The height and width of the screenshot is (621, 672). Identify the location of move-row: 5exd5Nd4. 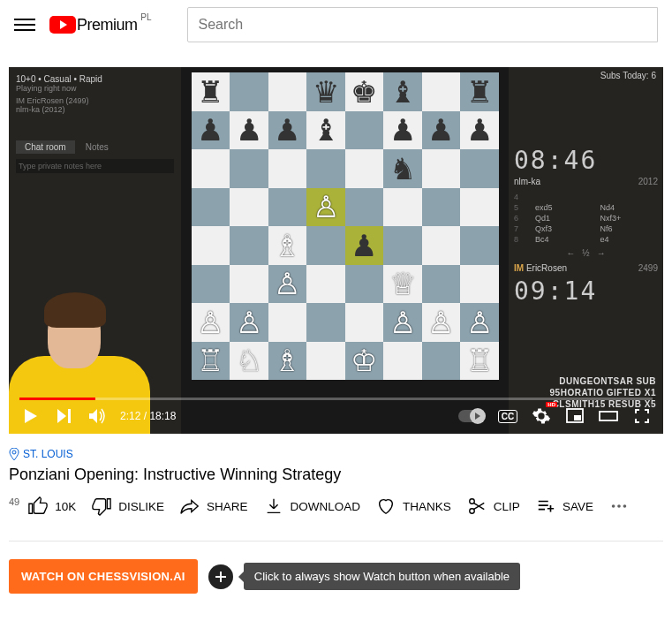
(586, 208).